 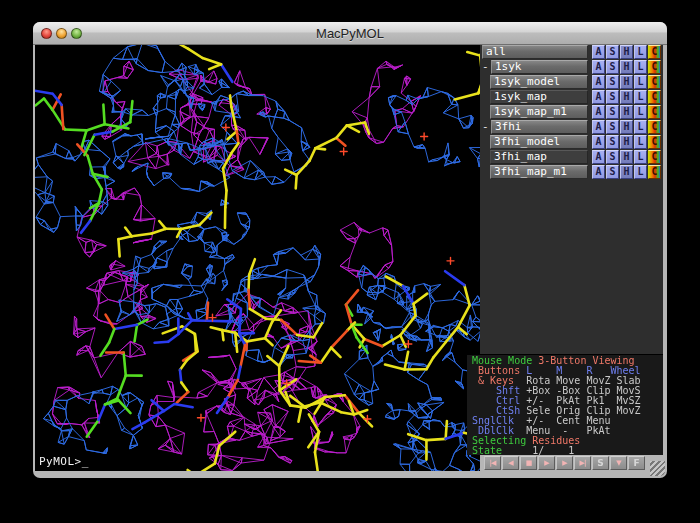 I want to click on object-row-1syk_map: 1syk_mapASHLC, so click(x=572, y=97).